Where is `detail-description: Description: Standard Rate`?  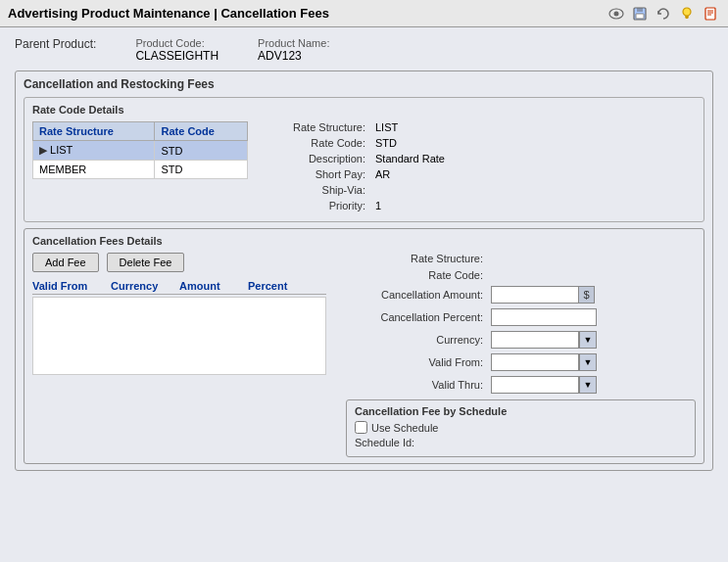
detail-description: Description: Standard Rate is located at coordinates (482, 159).